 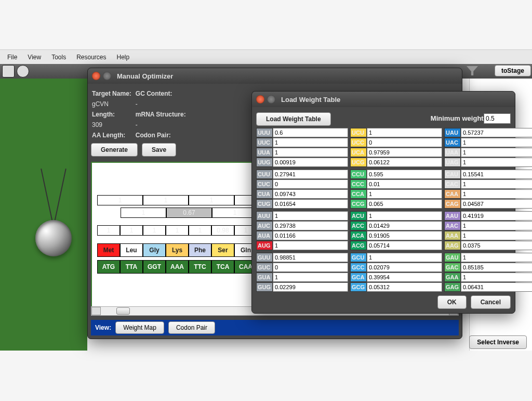 I want to click on amino-acid-cell: Leu, so click(x=131, y=250).